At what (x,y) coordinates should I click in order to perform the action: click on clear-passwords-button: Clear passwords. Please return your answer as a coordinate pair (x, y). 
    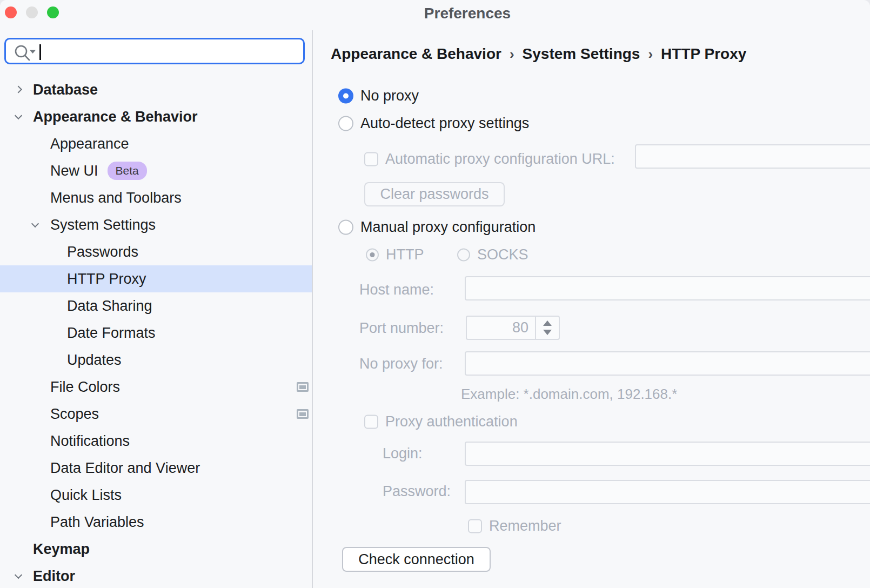
    Looking at the image, I should click on (434, 195).